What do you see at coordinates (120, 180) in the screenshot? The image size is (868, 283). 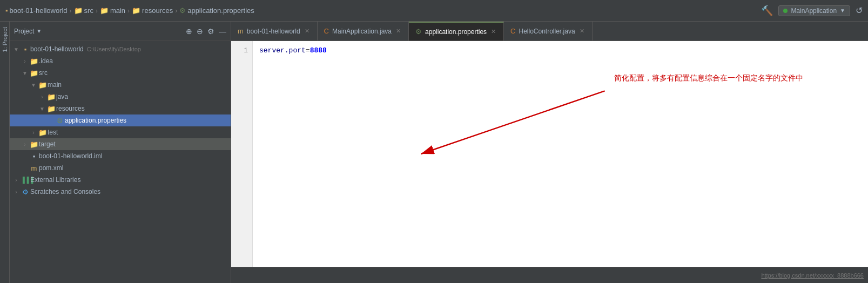 I see `tree-item-external-libs: › ▐▐▐ External Libraries` at bounding box center [120, 180].